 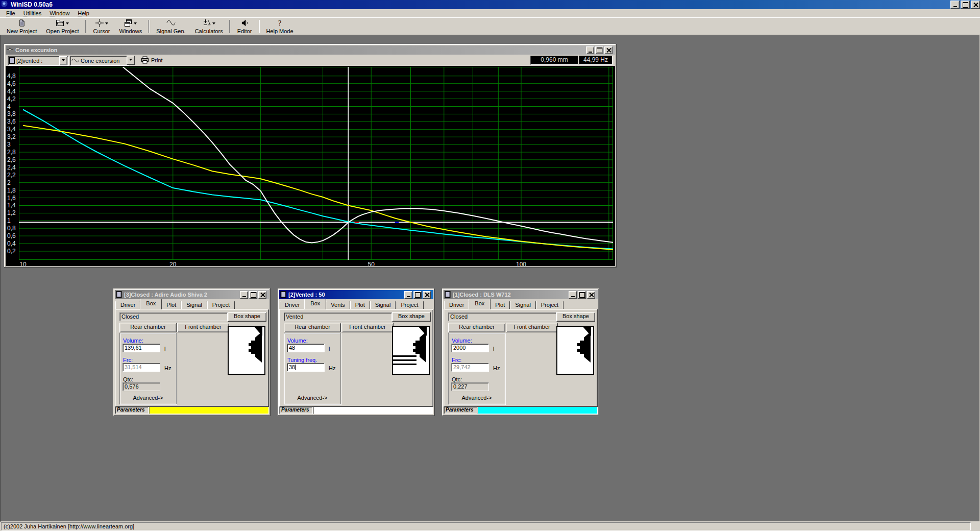 I want to click on field-input-tuning-freq: 38, so click(x=306, y=368).